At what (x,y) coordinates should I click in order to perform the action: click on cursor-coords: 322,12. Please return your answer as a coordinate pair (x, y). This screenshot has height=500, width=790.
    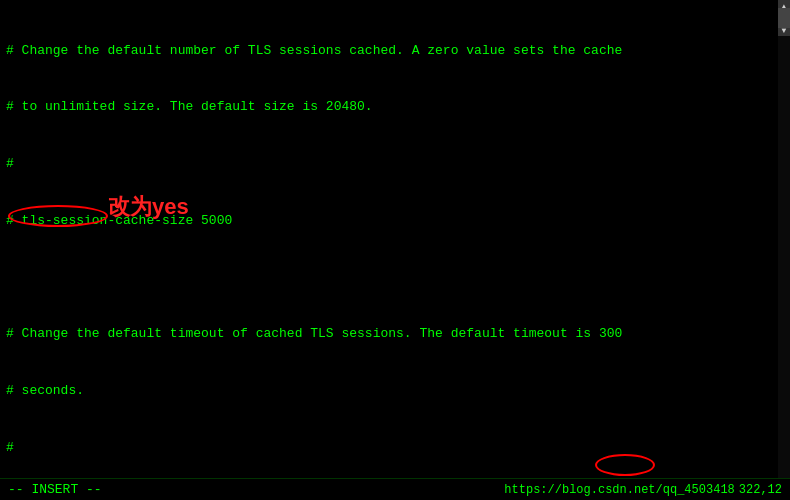
    Looking at the image, I should click on (760, 490).